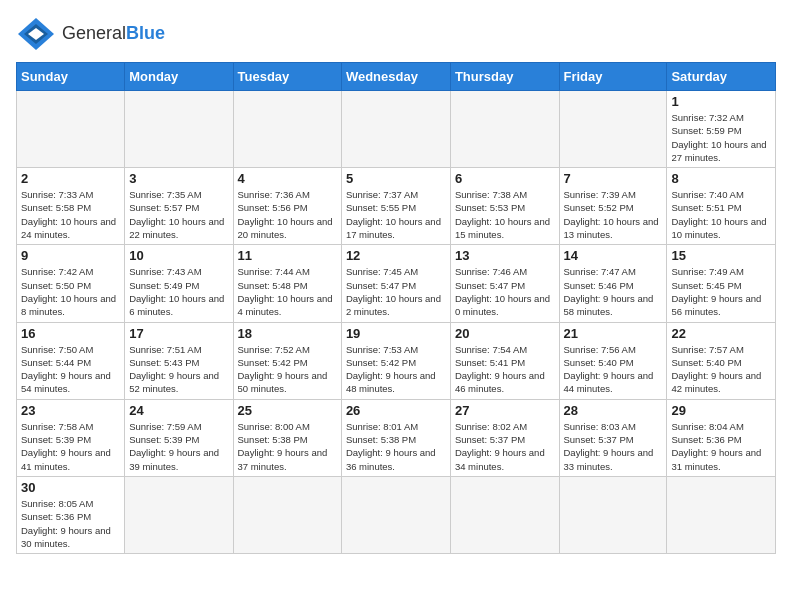  Describe the element at coordinates (70, 178) in the screenshot. I see `day-number: 2` at that location.